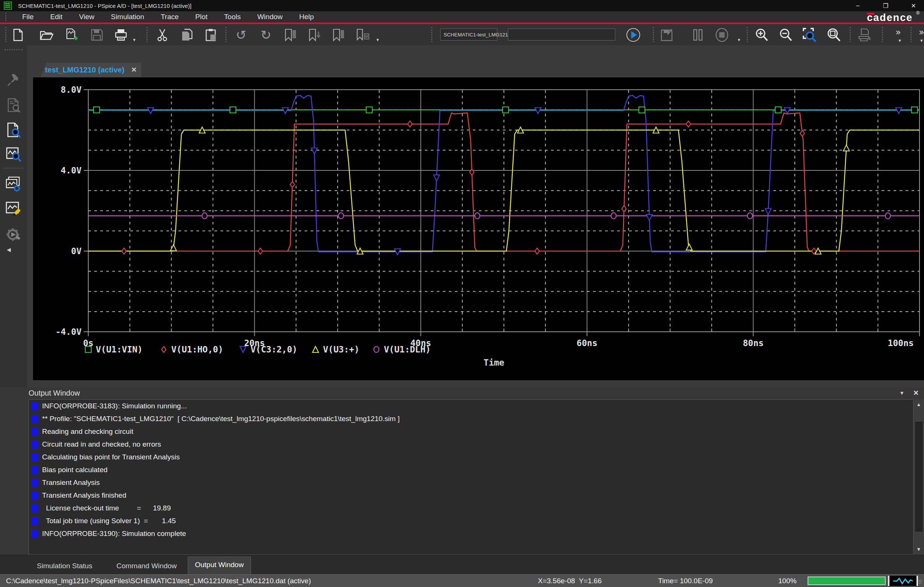 This screenshot has width=924, height=587. What do you see at coordinates (187, 35) in the screenshot?
I see `copy-button` at bounding box center [187, 35].